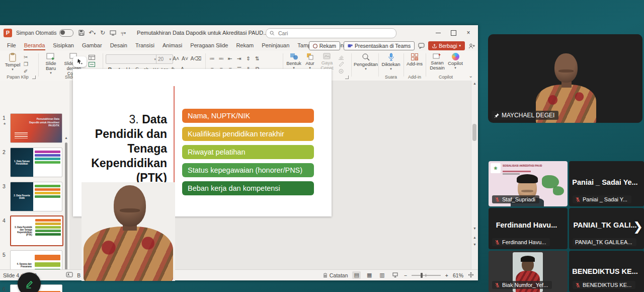 The height and width of the screenshot is (292, 644). Describe the element at coordinates (36, 162) in the screenshot. I see `slide-thumbnail-2: 1. Data Satuan Pendidikan` at that location.